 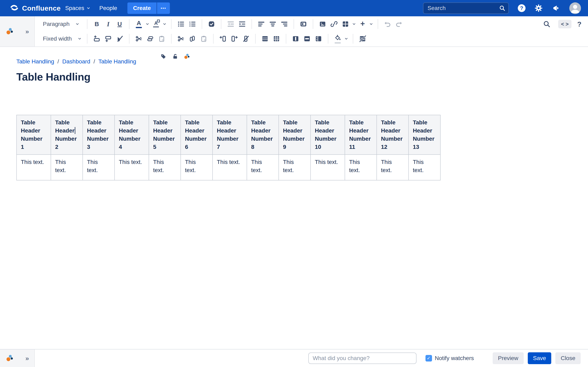 I want to click on insert-table-button, so click(x=346, y=24).